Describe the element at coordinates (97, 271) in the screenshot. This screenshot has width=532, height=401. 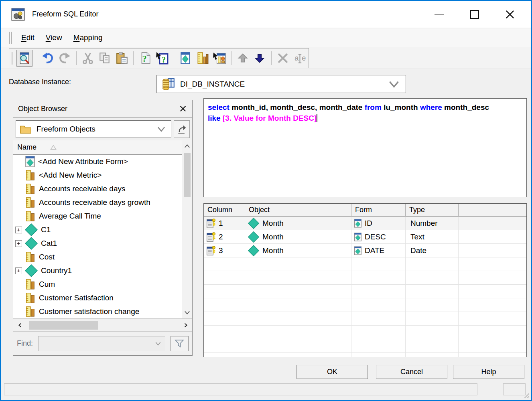
I see `tree-item: +Country1` at that location.